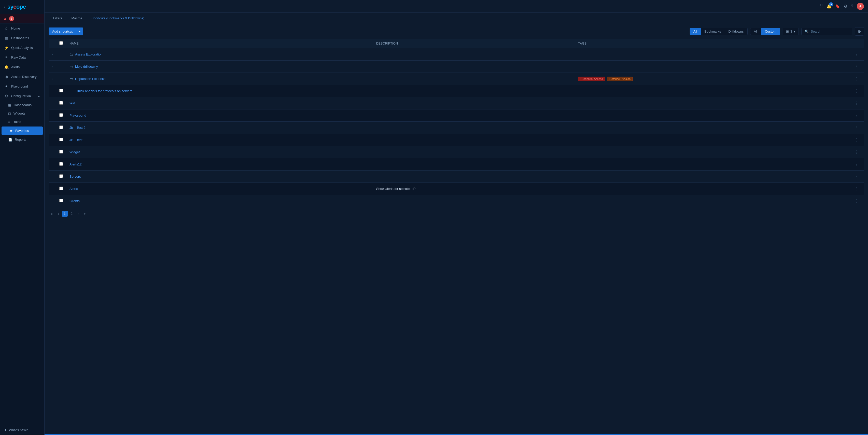 The width and height of the screenshot is (868, 435). What do you see at coordinates (80, 32) in the screenshot?
I see `add-shortcut-dropdown-button: ▾` at bounding box center [80, 32].